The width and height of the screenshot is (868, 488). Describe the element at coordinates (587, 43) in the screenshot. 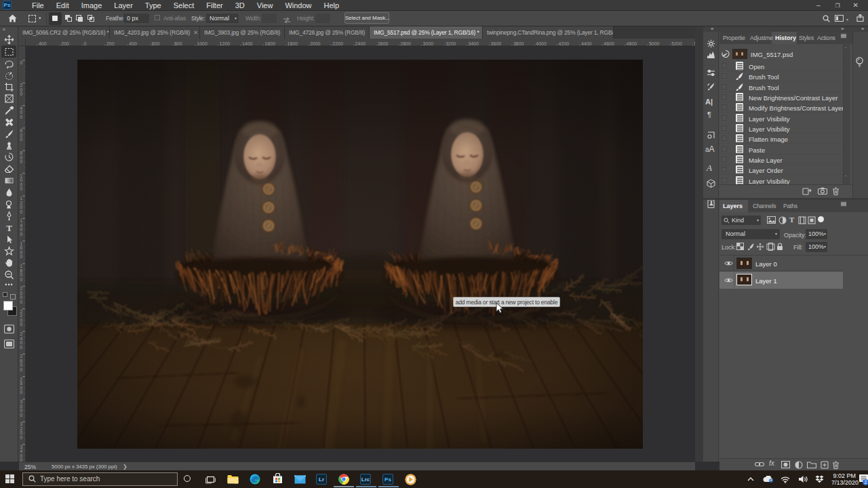

I see `svg-text: 4400` at that location.